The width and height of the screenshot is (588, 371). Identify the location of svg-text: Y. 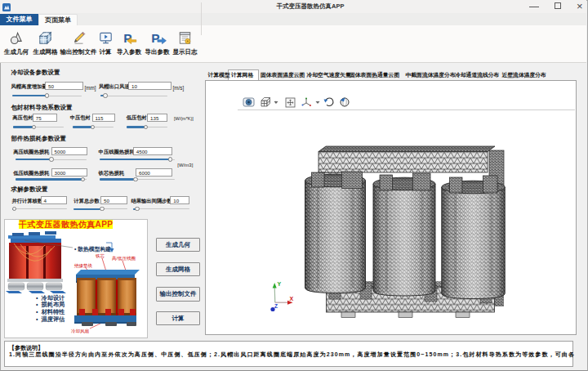
(279, 284).